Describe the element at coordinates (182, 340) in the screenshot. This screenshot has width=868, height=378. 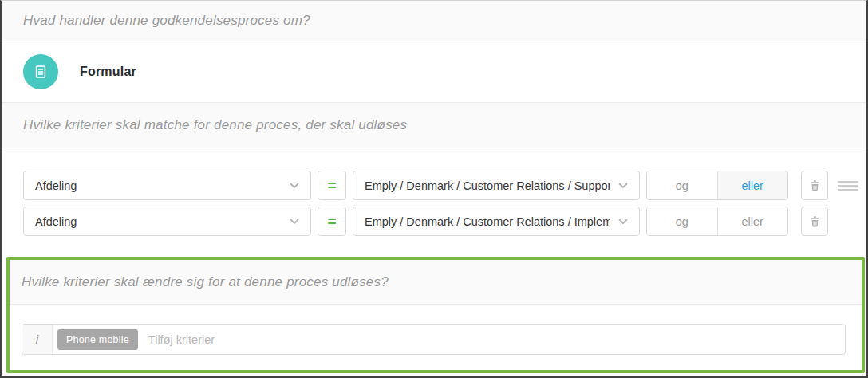
I see `add-criteria-placeholder: Tilføj kriterier` at that location.